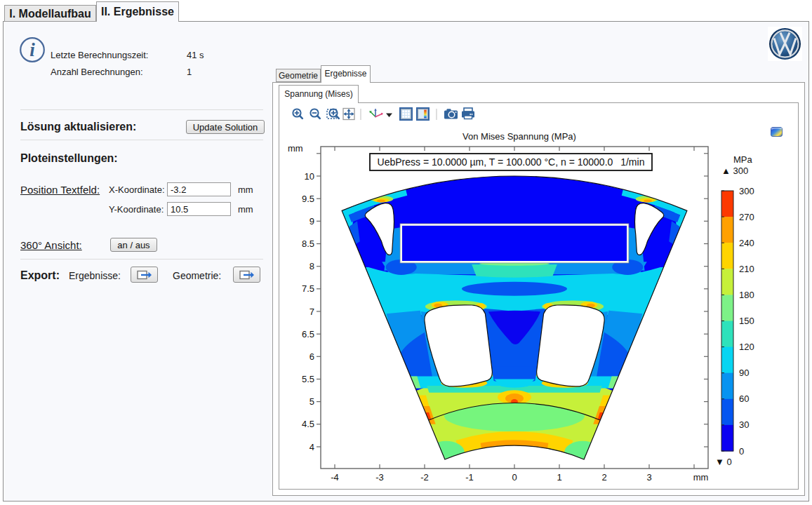  Describe the element at coordinates (312, 447) in the screenshot. I see `svg-text: 4` at that location.